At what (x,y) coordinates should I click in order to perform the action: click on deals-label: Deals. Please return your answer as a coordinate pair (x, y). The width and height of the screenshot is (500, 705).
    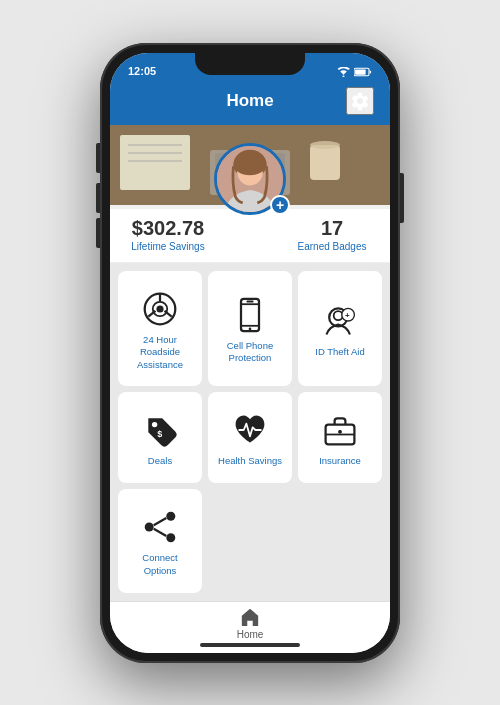
    Looking at the image, I should click on (160, 461).